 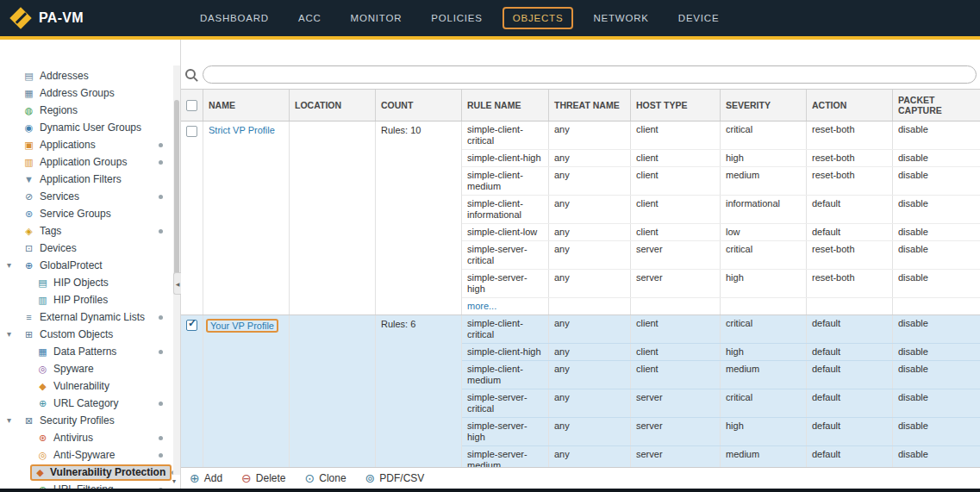 What do you see at coordinates (395, 478) in the screenshot?
I see `pdf-csv-button: ⊚PDF/CSV` at bounding box center [395, 478].